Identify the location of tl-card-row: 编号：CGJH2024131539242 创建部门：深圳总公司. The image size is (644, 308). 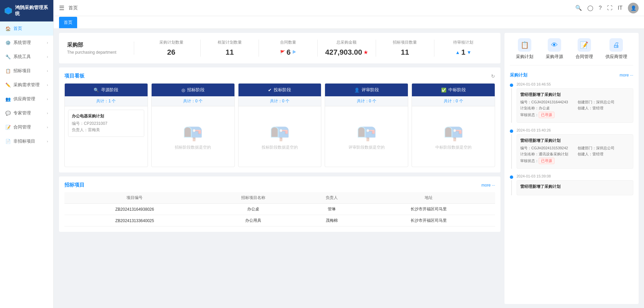
(575, 148).